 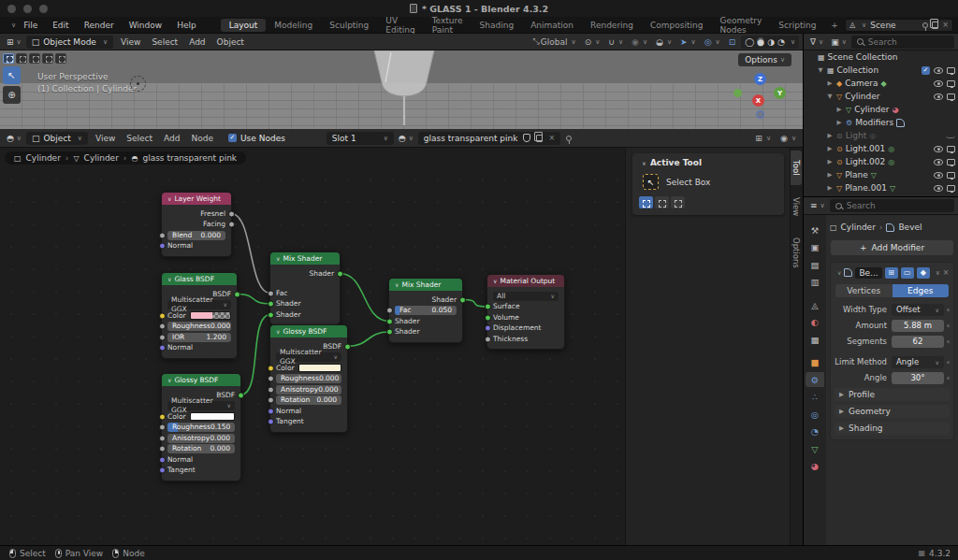 What do you see at coordinates (815, 363) in the screenshot?
I see `properties-tab-object: ■` at bounding box center [815, 363].